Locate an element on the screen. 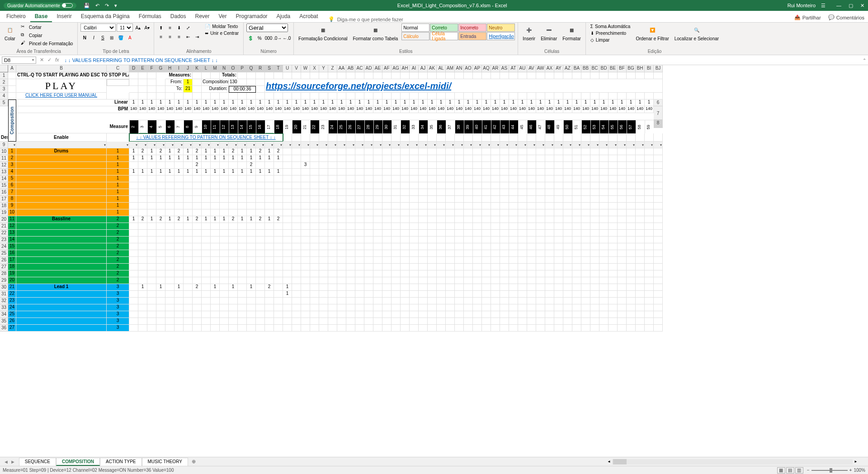 This screenshot has height=474, width=868. bpm-value: 140 is located at coordinates (288, 109).